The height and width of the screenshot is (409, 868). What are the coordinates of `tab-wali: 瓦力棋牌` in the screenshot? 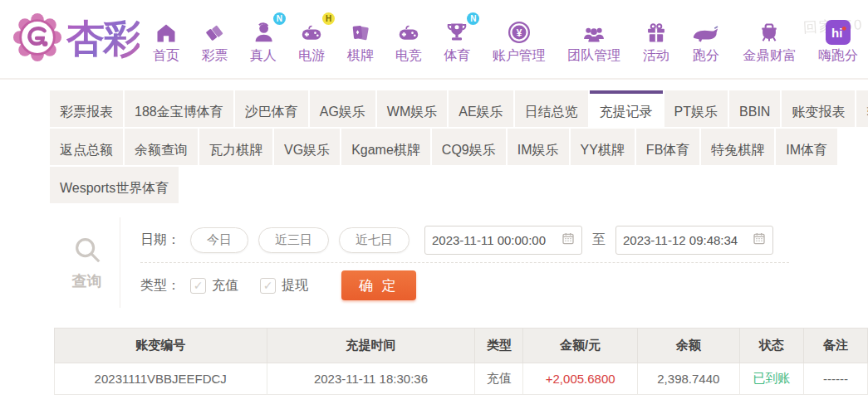 It's located at (236, 147).